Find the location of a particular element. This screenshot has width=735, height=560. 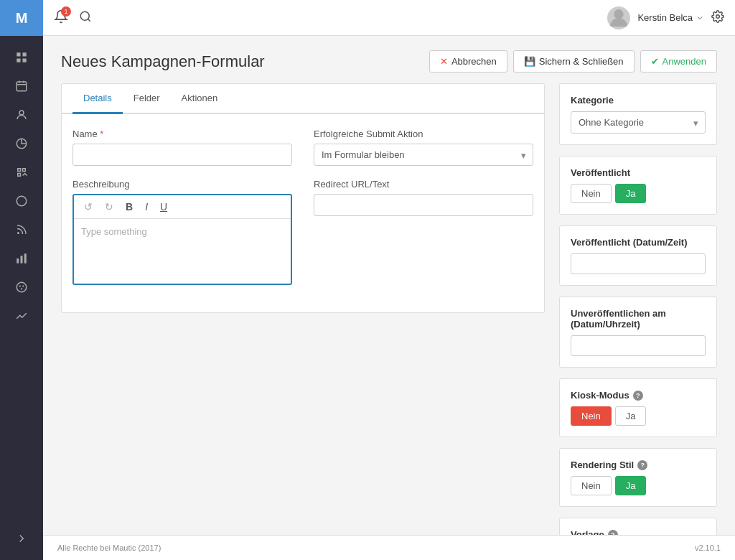

sidebar-expand-button is located at coordinates (22, 538).